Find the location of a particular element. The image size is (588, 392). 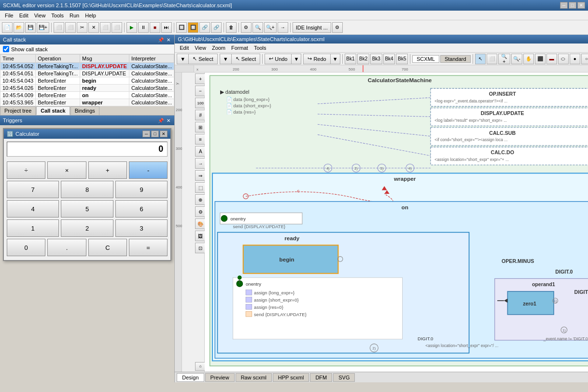

side-snap: ⊞ is located at coordinates (200, 127).